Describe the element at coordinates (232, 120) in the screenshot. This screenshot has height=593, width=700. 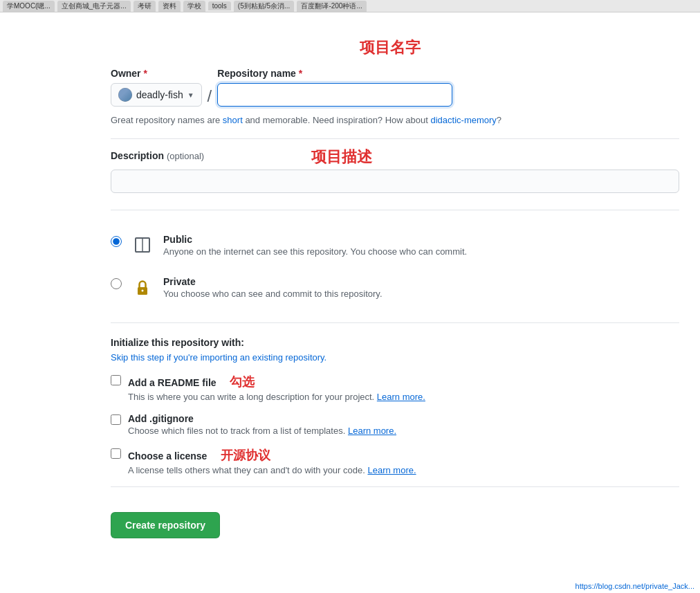
I see `hint-short: short` at that location.